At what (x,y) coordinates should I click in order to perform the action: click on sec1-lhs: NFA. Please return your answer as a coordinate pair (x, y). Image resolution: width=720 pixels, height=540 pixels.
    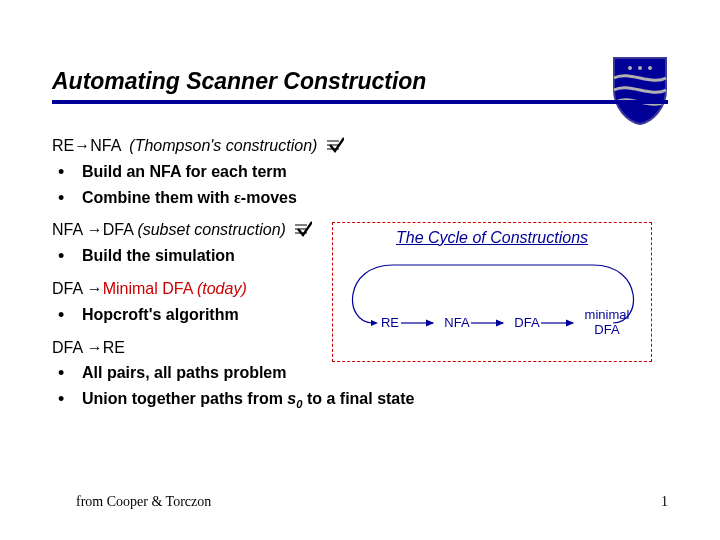
    Looking at the image, I should click on (70, 230).